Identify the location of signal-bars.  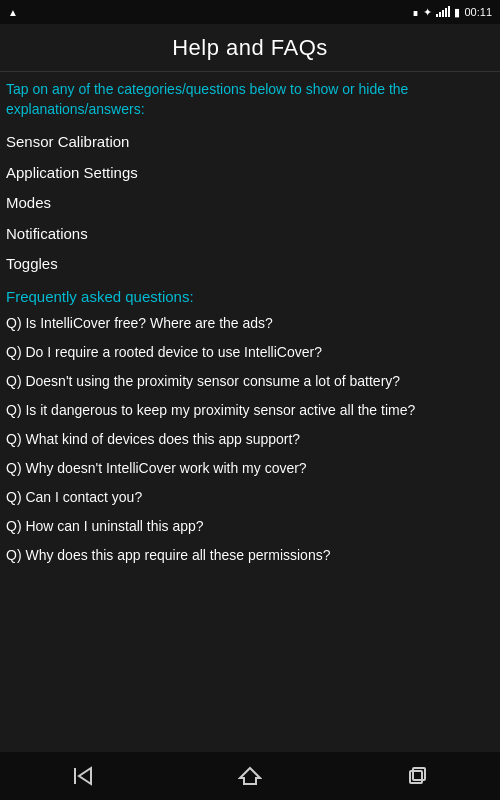
(443, 12).